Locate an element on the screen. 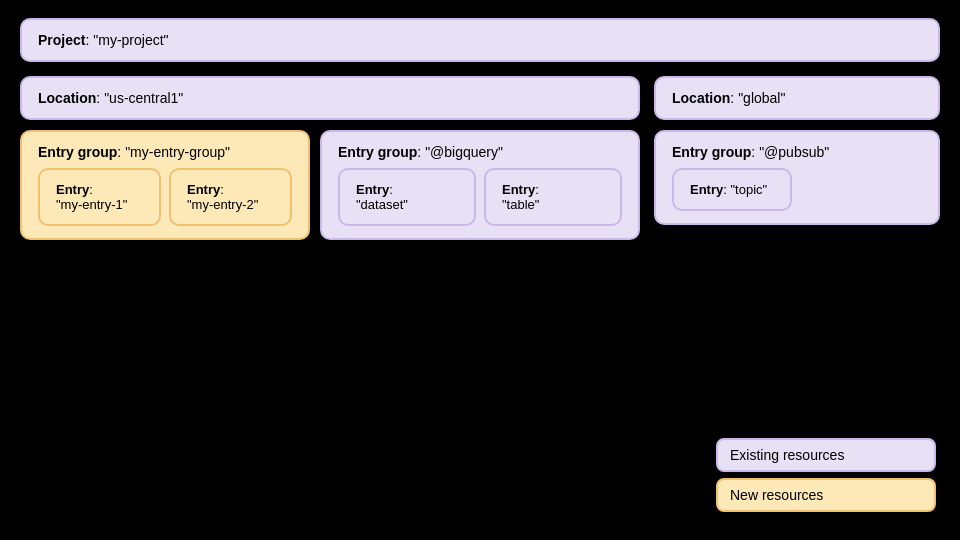  entry-tbl-label: Entry is located at coordinates (518, 190).